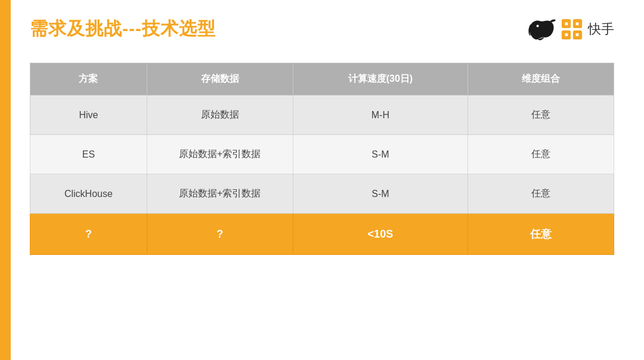 The height and width of the screenshot is (360, 644). Describe the element at coordinates (572, 29) in the screenshot. I see `kuaishou-logo-icon` at that location.